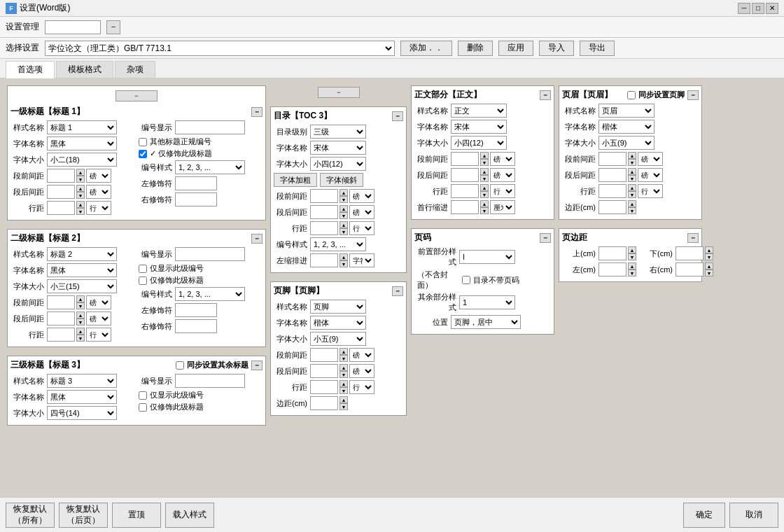 This screenshot has height=532, width=784. Describe the element at coordinates (344, 192) in the screenshot. I see `toc-before-up: ▲` at that location.